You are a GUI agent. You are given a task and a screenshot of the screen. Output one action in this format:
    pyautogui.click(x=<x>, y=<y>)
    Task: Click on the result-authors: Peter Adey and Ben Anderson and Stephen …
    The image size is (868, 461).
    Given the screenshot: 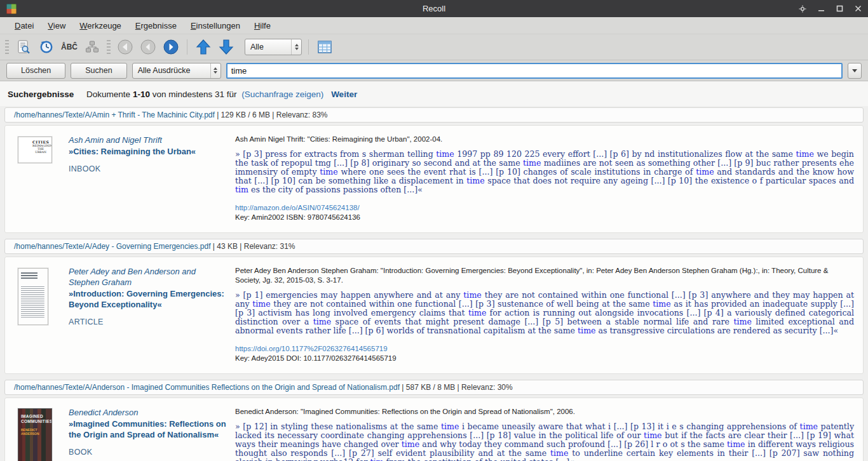 What is the action you would take?
    pyautogui.click(x=147, y=277)
    